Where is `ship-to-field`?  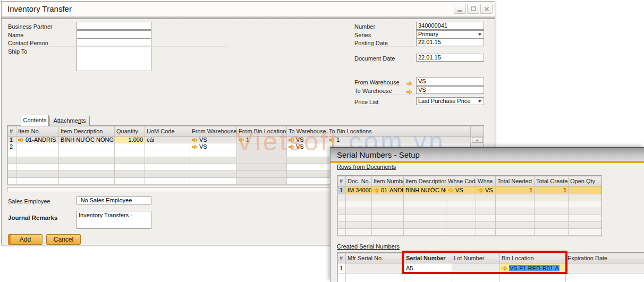
ship-to-field is located at coordinates (114, 59).